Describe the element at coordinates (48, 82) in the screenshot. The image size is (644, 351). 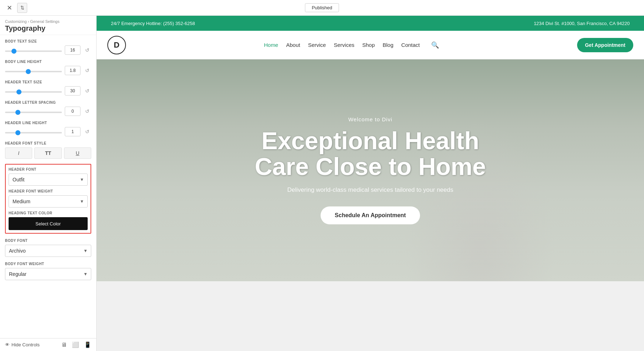
I see `header-text-size-label: HEADER TEXT SIZE` at that location.